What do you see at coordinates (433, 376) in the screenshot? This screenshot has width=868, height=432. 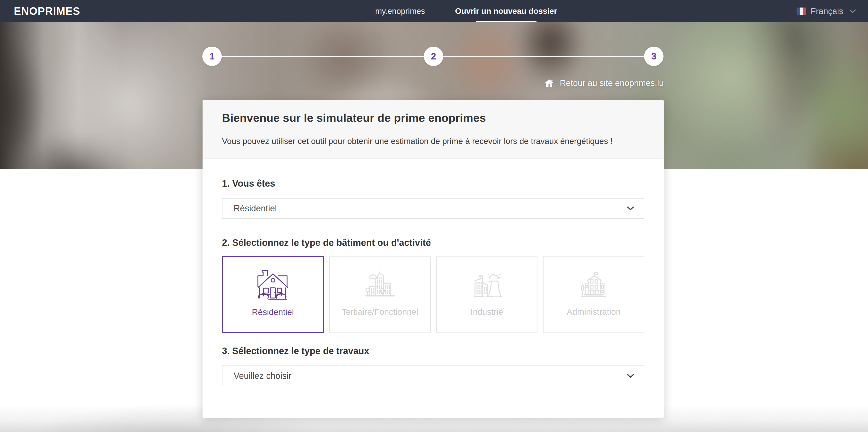 I see `type-travaux-select: Veuillez choisir` at bounding box center [433, 376].